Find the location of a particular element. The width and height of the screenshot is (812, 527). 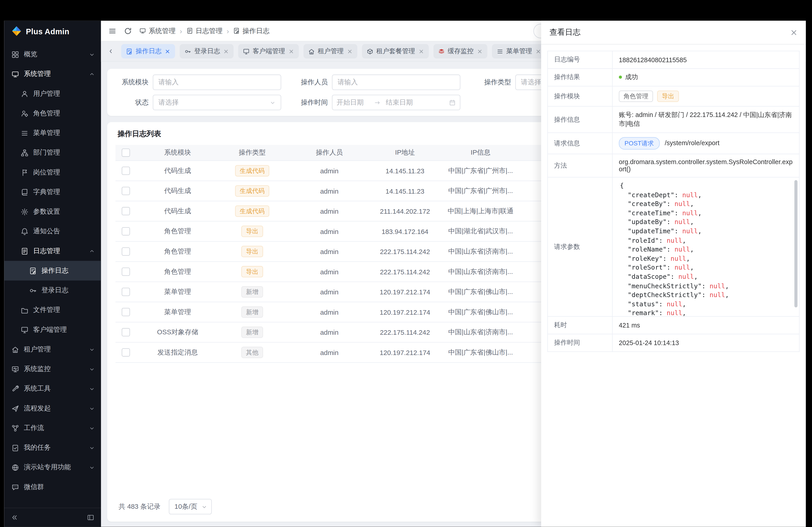

scrollbar-thumb is located at coordinates (796, 244).